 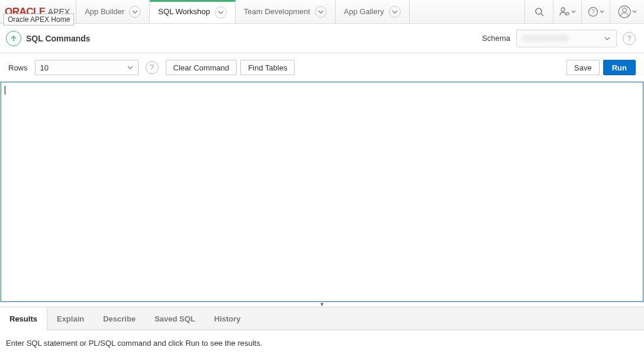 What do you see at coordinates (627, 12) in the screenshot?
I see `account-menu` at bounding box center [627, 12].